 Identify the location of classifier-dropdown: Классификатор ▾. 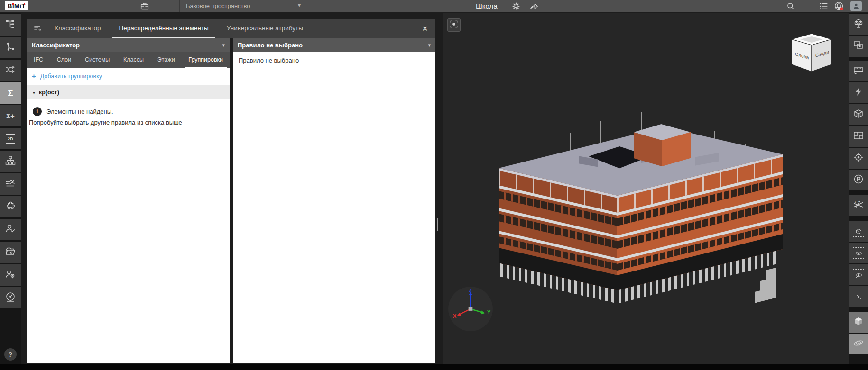
(128, 45).